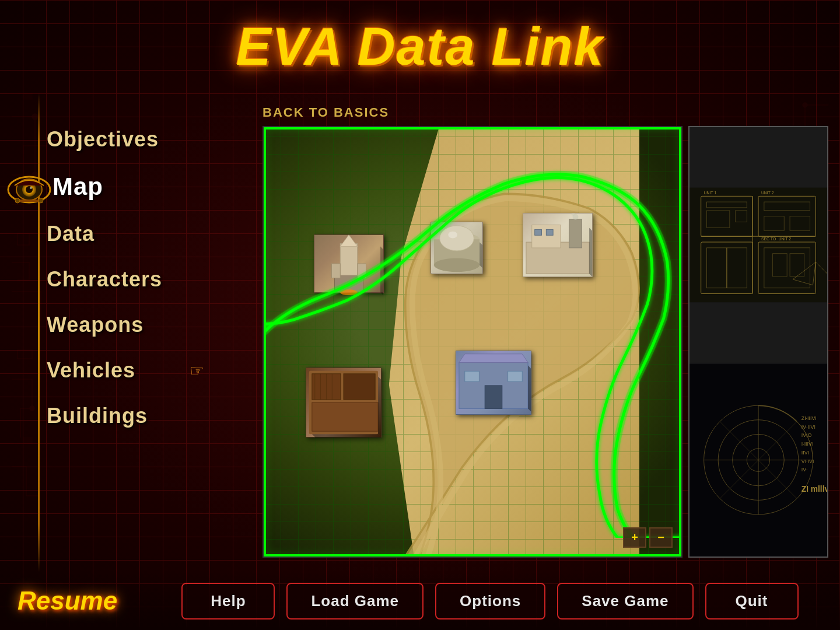  I want to click on sidebar-item-vehicles: Vehicles ☞, so click(125, 370).